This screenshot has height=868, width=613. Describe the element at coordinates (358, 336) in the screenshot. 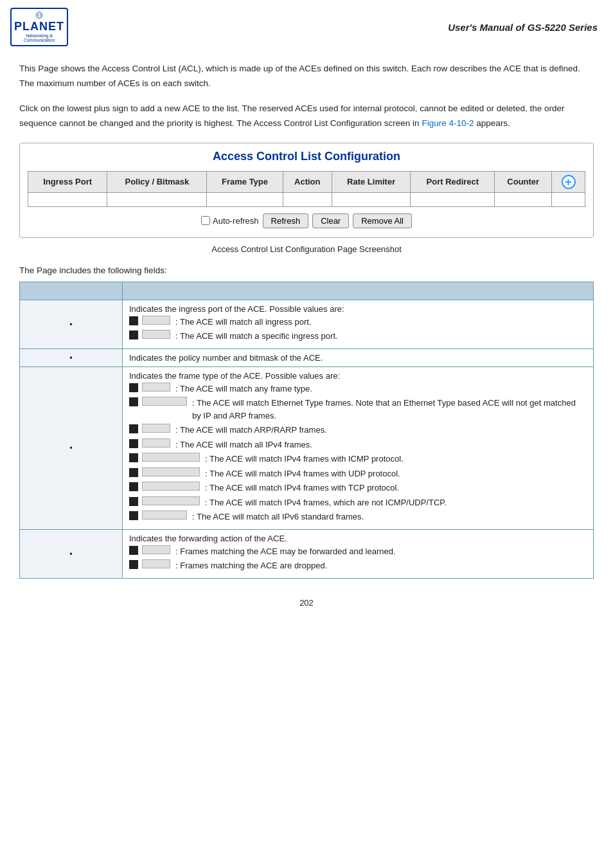

I see `ingress-sub2: : The ACE will match a specific ingress …` at that location.